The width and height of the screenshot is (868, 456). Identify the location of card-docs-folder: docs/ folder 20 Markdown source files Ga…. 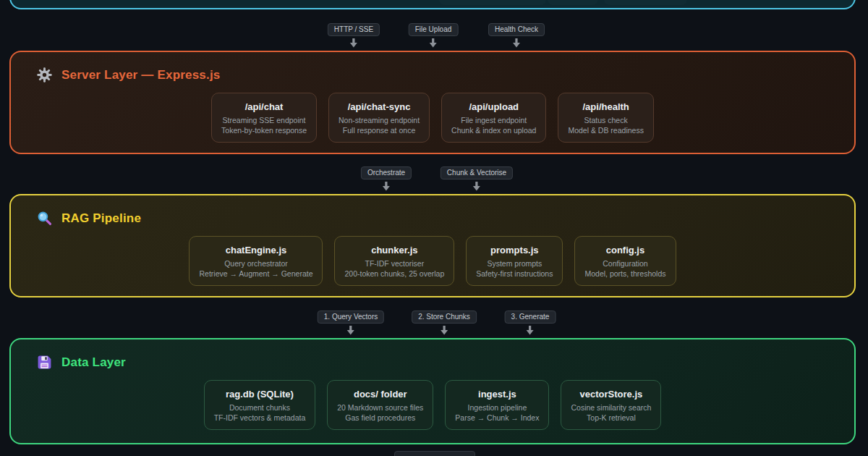
(380, 405).